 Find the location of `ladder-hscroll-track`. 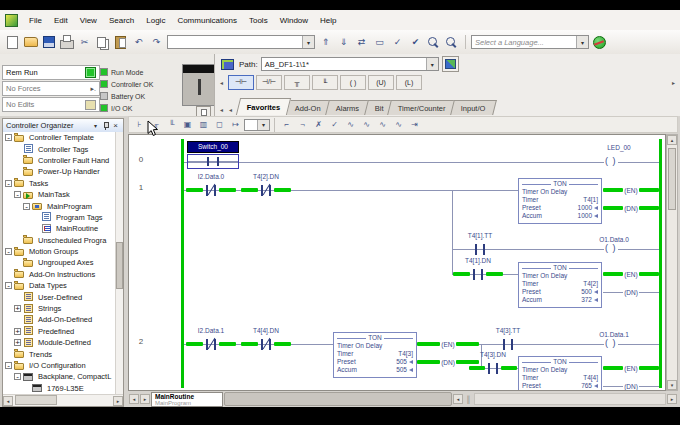

ladder-hscroll-track is located at coordinates (570, 399).